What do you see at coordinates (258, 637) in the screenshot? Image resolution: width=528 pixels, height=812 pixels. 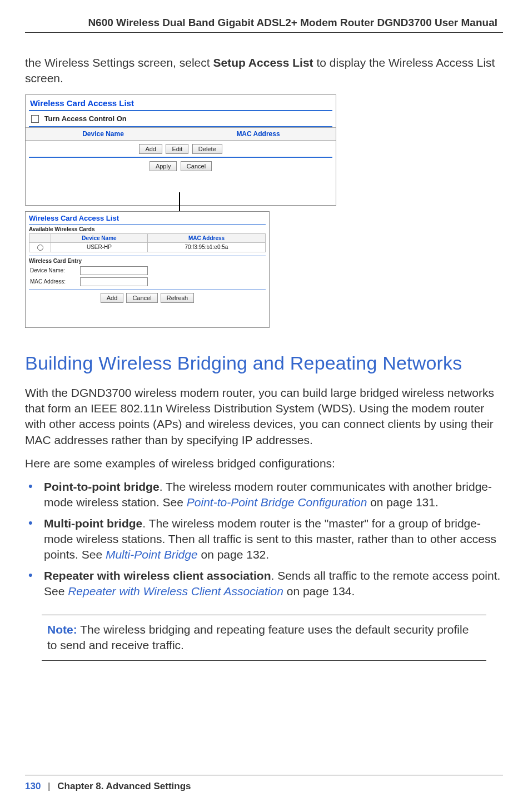 I see `note-text: The wireless bridging and repeating feat…` at bounding box center [258, 637].